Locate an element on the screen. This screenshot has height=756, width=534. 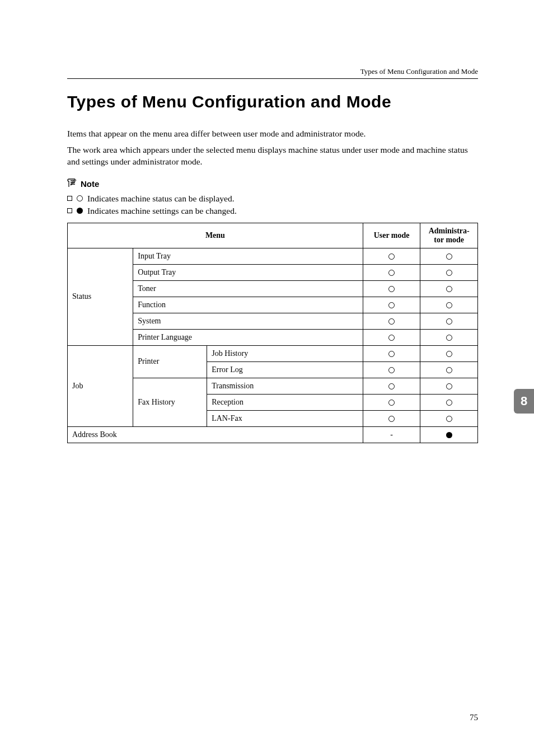
admin-mode-header: Administra- tor mode is located at coordinates (449, 235).